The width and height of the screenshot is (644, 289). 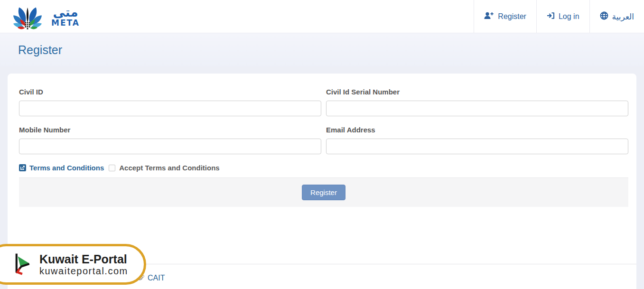 What do you see at coordinates (65, 23) in the screenshot?
I see `brand-name-latin: META` at bounding box center [65, 23].